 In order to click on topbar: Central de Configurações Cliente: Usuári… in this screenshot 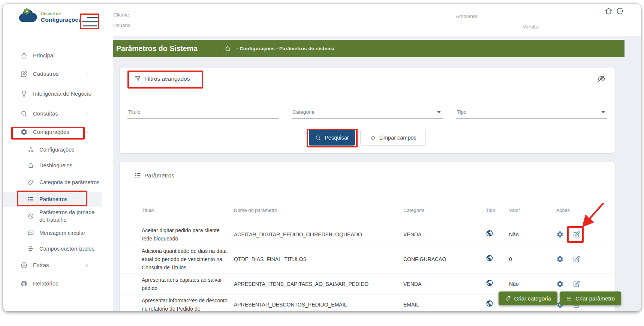, I will do `click(322, 20)`.